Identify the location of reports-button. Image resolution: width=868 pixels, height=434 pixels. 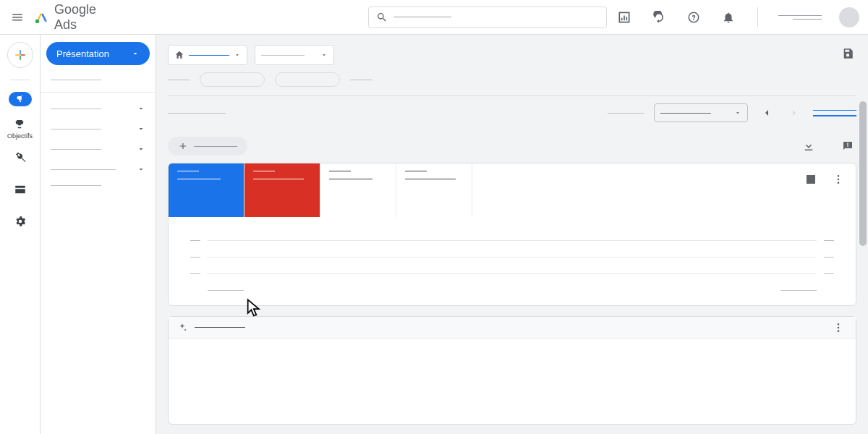
(624, 17).